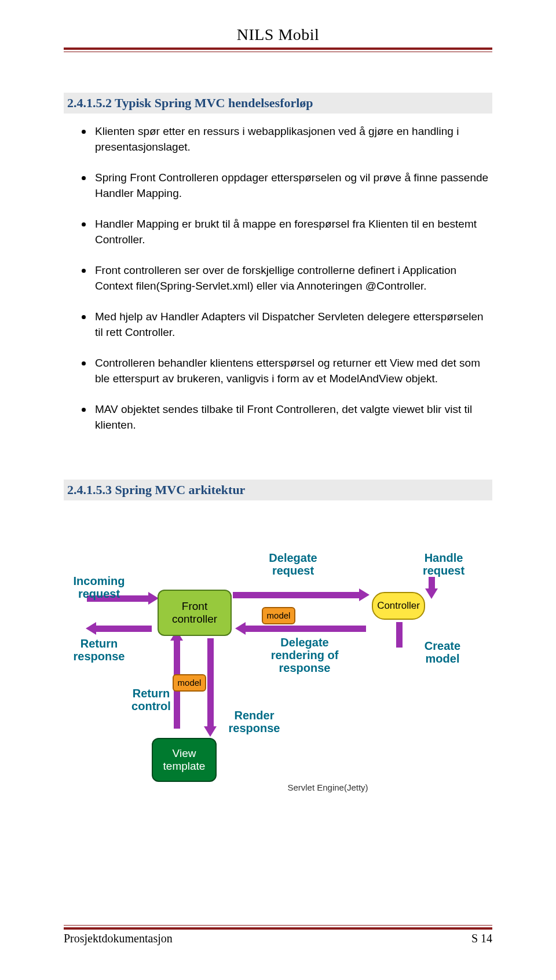  Describe the element at coordinates (288, 232) in the screenshot. I see `list-item: Handler Mapping er brukt til å mappe en …` at that location.